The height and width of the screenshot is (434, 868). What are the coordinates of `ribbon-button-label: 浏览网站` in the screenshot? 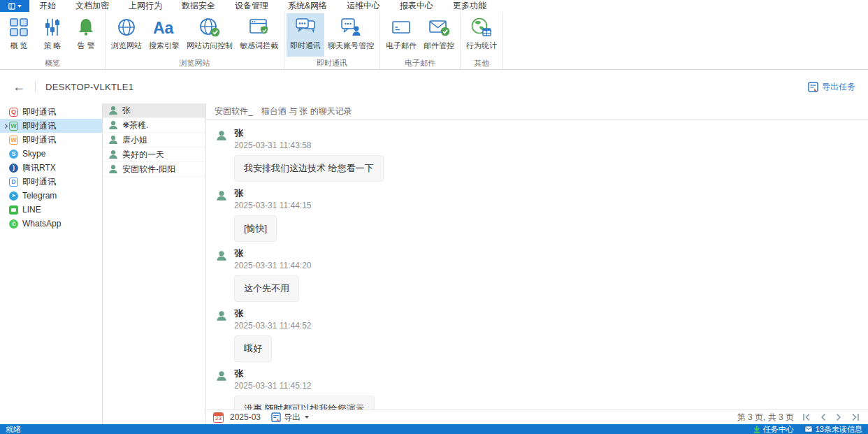 It's located at (126, 46).